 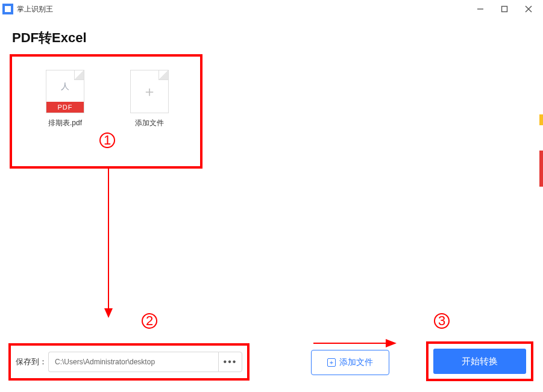 What do you see at coordinates (65, 107) in the screenshot?
I see `pdf-badge: PDF` at bounding box center [65, 107].